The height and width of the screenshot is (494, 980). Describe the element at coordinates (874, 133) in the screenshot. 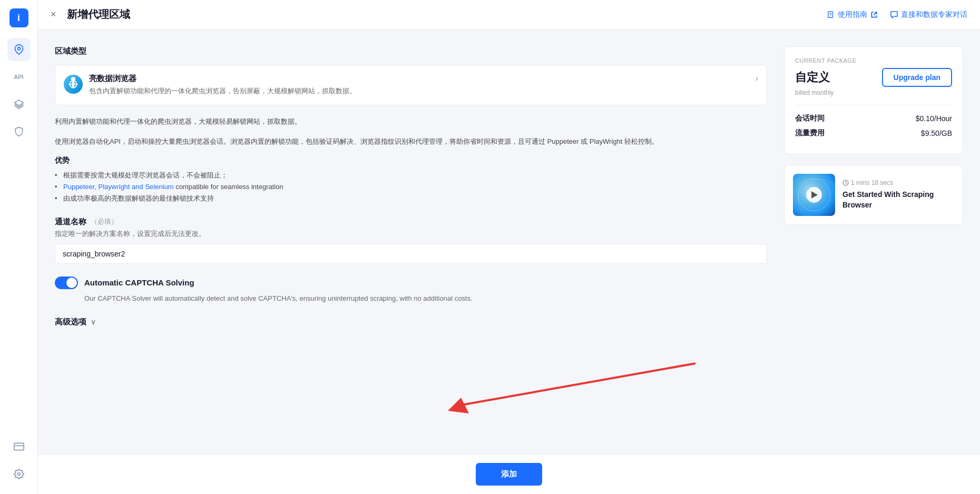

I see `traffic-row: 流量费用 $9.50/GB` at that location.